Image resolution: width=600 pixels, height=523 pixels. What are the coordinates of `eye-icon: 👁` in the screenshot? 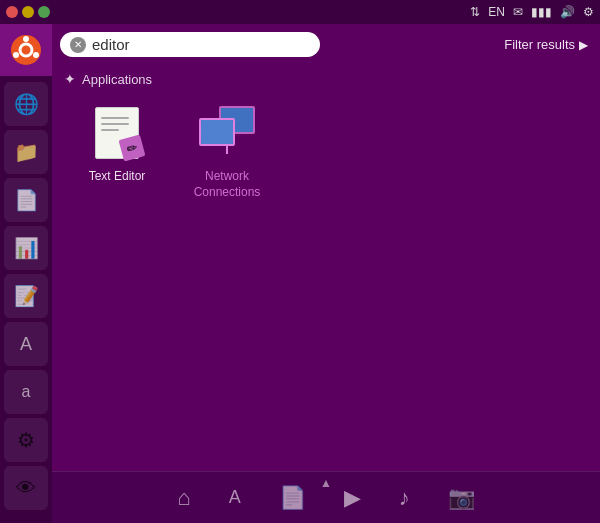 It's located at (26, 488).